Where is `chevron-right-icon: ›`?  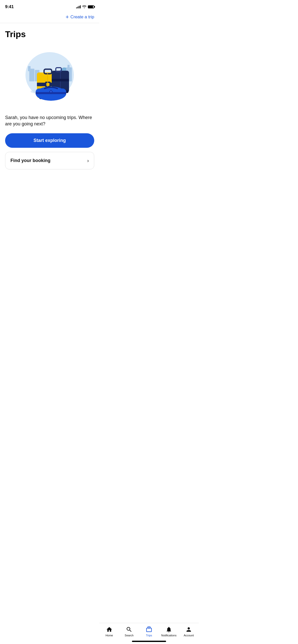 chevron-right-icon: › is located at coordinates (88, 161).